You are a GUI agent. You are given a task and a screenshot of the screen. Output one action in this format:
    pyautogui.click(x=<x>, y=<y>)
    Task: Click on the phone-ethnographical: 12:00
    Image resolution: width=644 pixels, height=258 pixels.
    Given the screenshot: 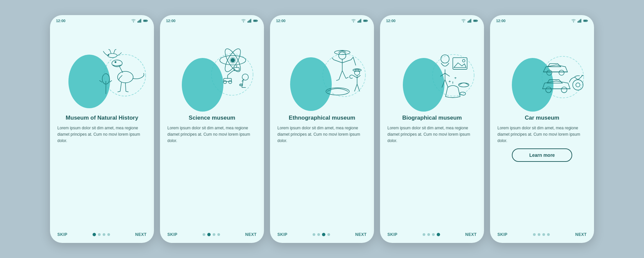 What is the action you would take?
    pyautogui.click(x=322, y=129)
    